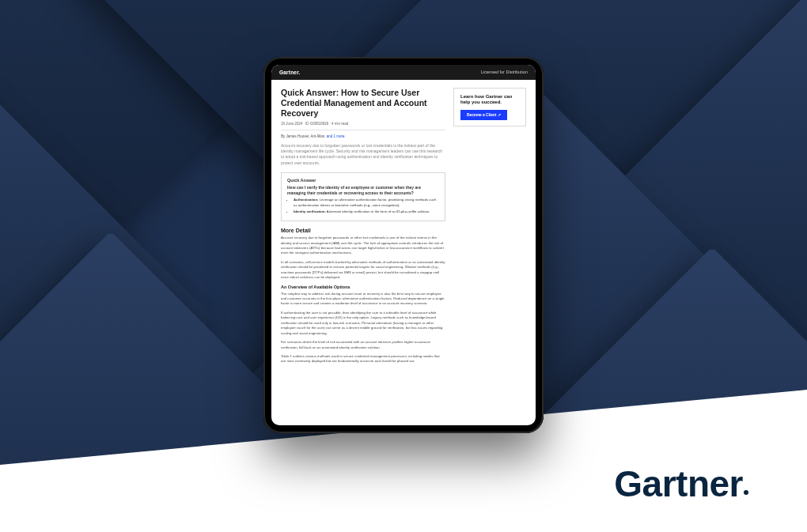  I want to click on cta-box: Learn how Gartner can help you succeed. …, so click(490, 108).